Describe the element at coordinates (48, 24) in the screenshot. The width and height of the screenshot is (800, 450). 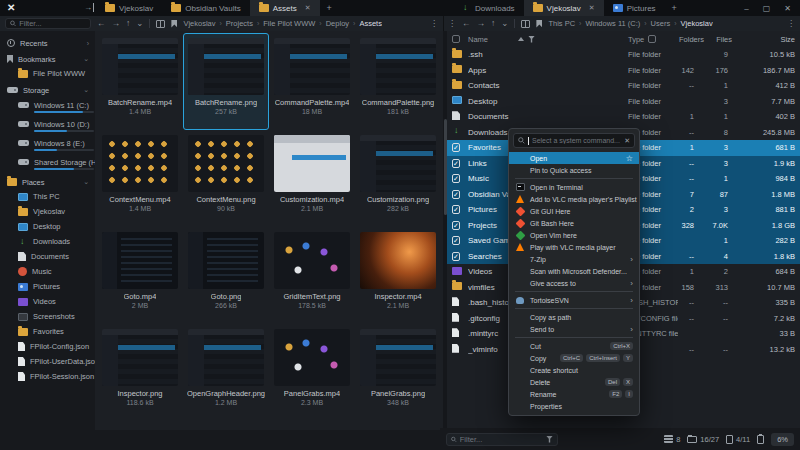
I see `left-filter-box` at that location.